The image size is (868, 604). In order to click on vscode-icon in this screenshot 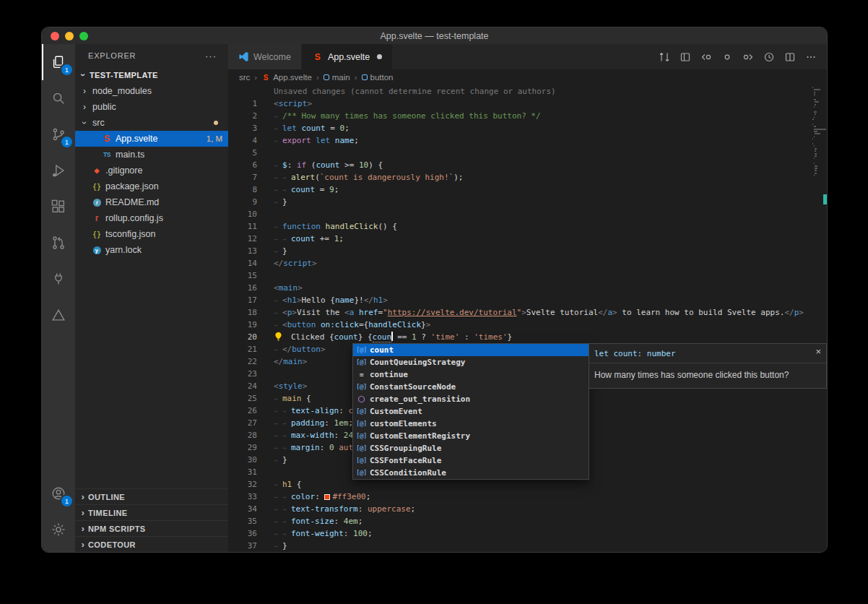, I will do `click(244, 56)`.